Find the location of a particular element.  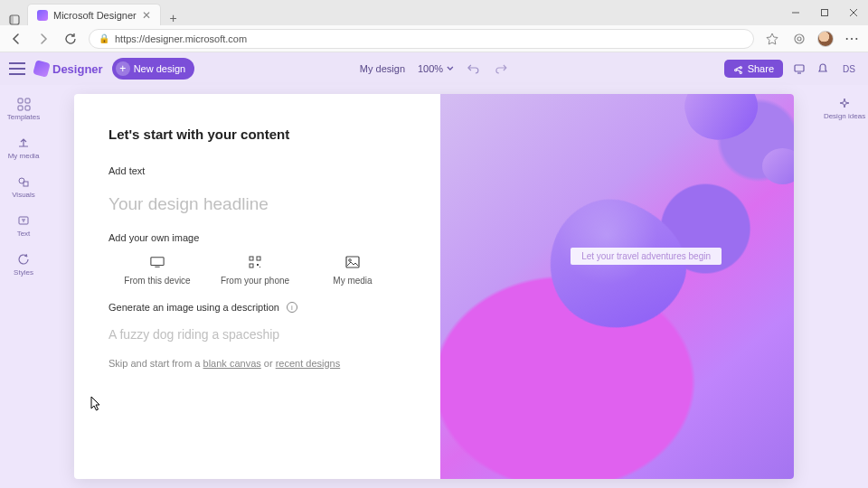

favicon-icon is located at coordinates (42, 15).